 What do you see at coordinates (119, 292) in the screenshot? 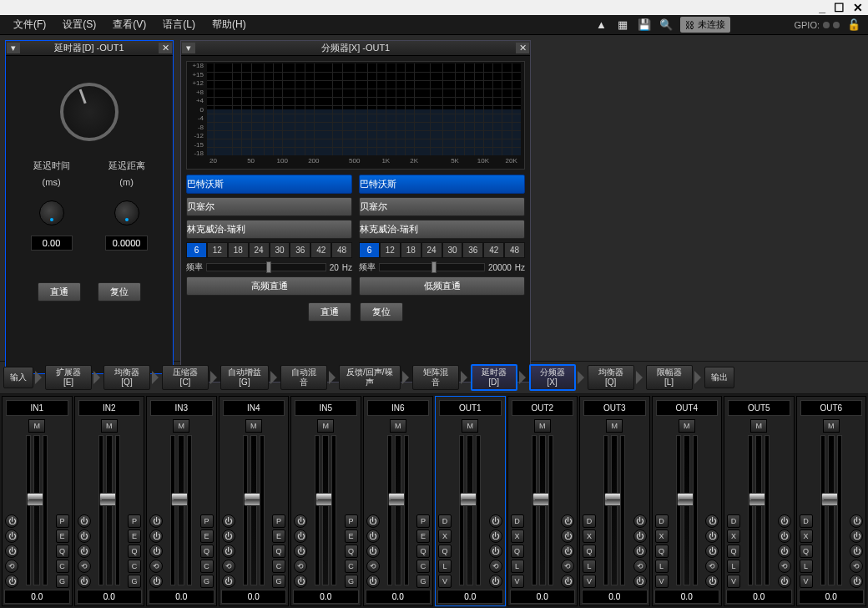
I see `delay-reset-button: 复位` at bounding box center [119, 292].